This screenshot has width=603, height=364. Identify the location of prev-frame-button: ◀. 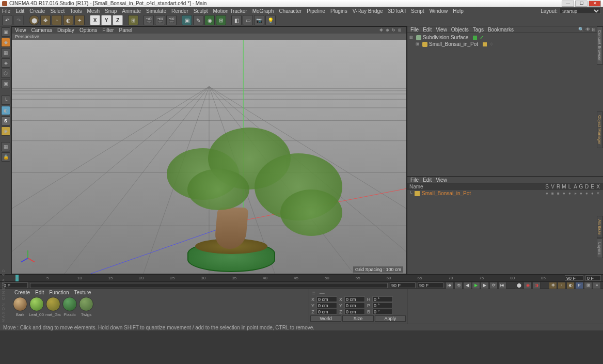
(467, 286).